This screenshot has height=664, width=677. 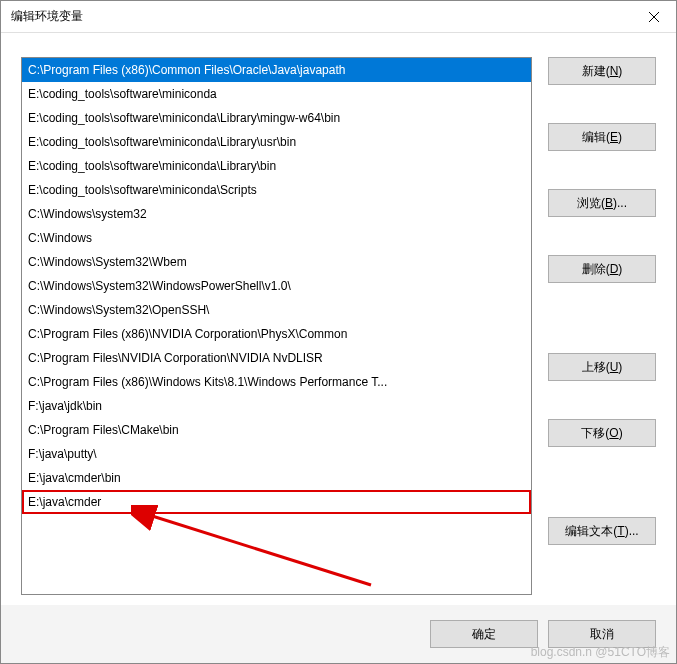 What do you see at coordinates (602, 203) in the screenshot?
I see `browse-button: 浏览(B)...` at bounding box center [602, 203].